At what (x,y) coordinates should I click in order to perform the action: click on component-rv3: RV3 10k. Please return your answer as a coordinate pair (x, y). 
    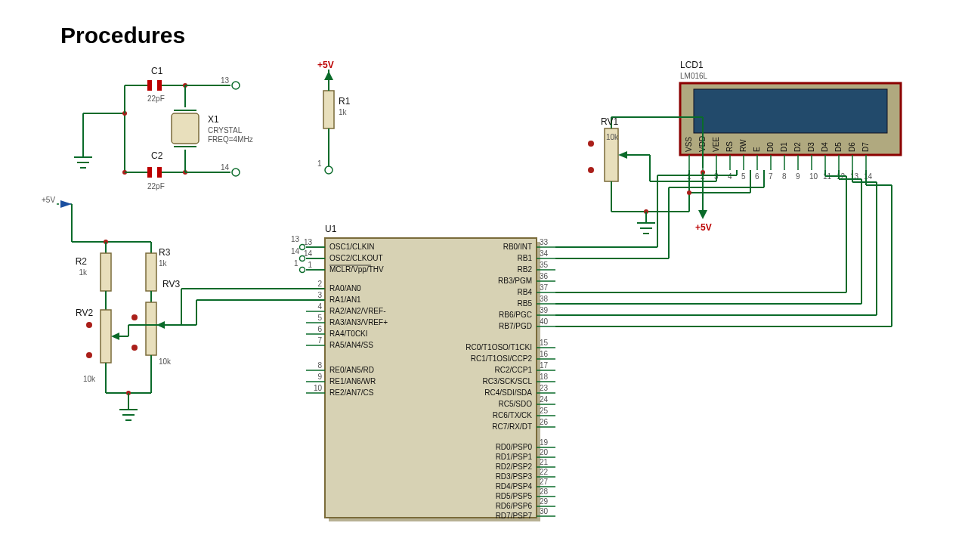
    Looking at the image, I should click on (156, 336).